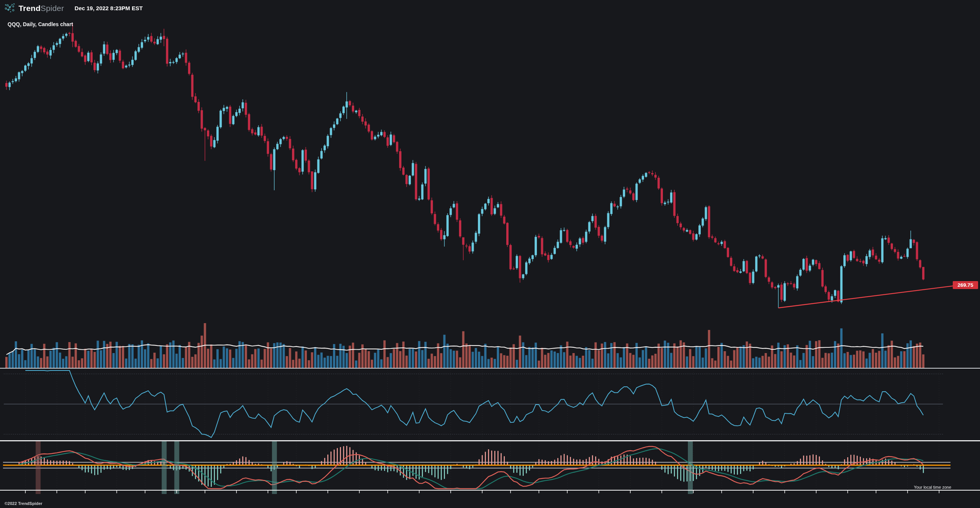 This screenshot has width=980, height=508. I want to click on brand-wordmark: TrendSpider, so click(41, 8).